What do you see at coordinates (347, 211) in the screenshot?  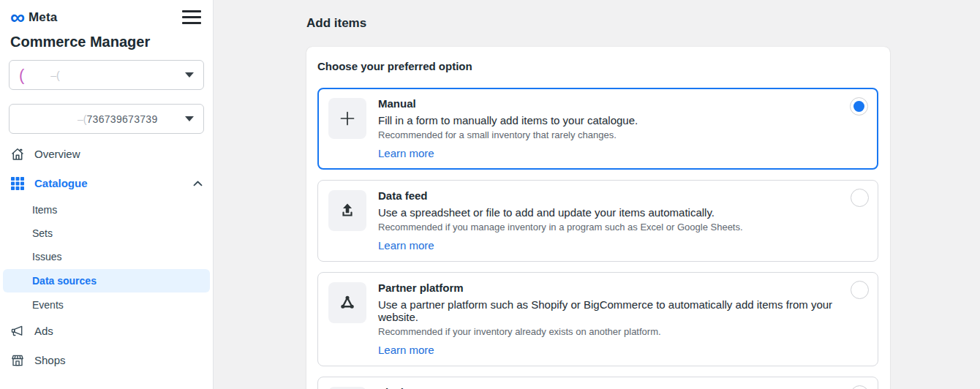 I see `upload-icon` at bounding box center [347, 211].